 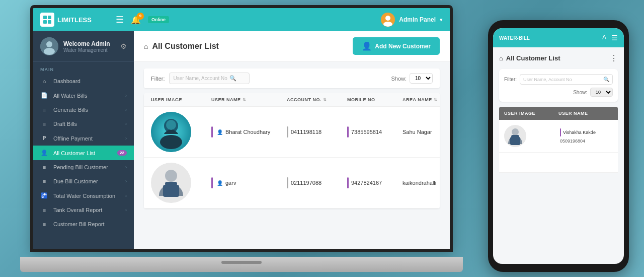 What do you see at coordinates (418, 132) in the screenshot?
I see `area-name-text: Sahu Nagar` at bounding box center [418, 132].